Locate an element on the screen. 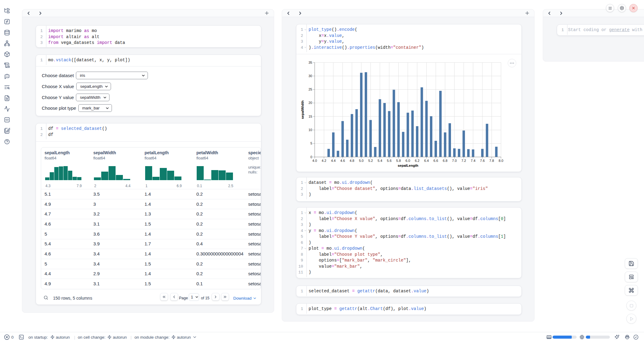 This screenshot has height=342, width=644. svg-text: 30 is located at coordinates (310, 76).